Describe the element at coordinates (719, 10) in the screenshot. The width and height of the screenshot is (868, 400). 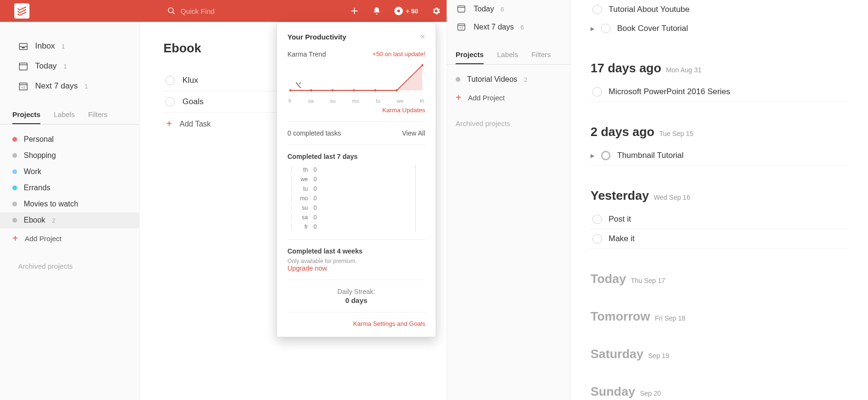
I see `task-row: Tutorial About Youtube` at that location.